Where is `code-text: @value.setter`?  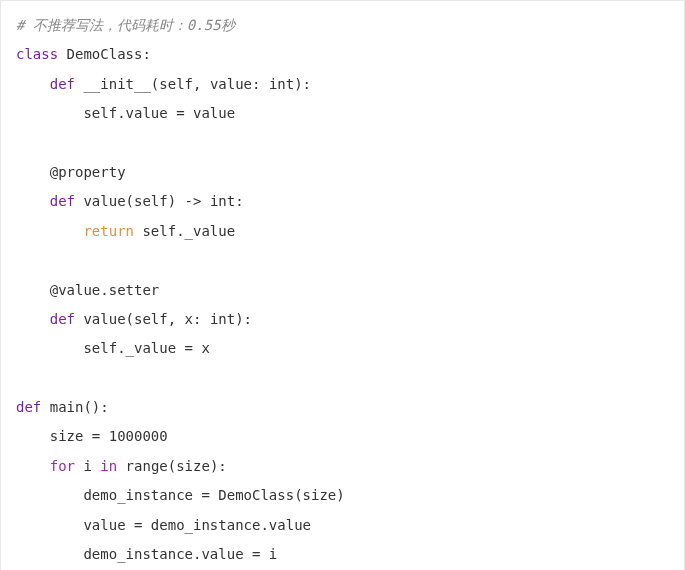
code-text: @value.setter is located at coordinates (88, 290).